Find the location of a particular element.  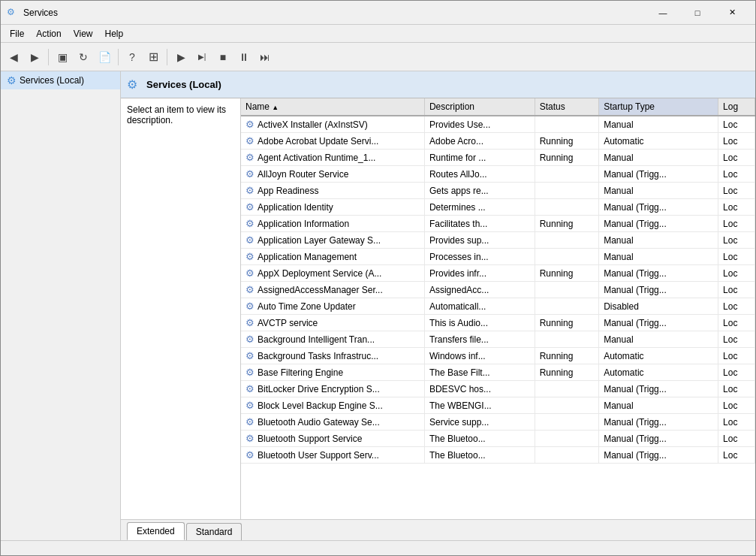

service-name: Application Management is located at coordinates (307, 257).